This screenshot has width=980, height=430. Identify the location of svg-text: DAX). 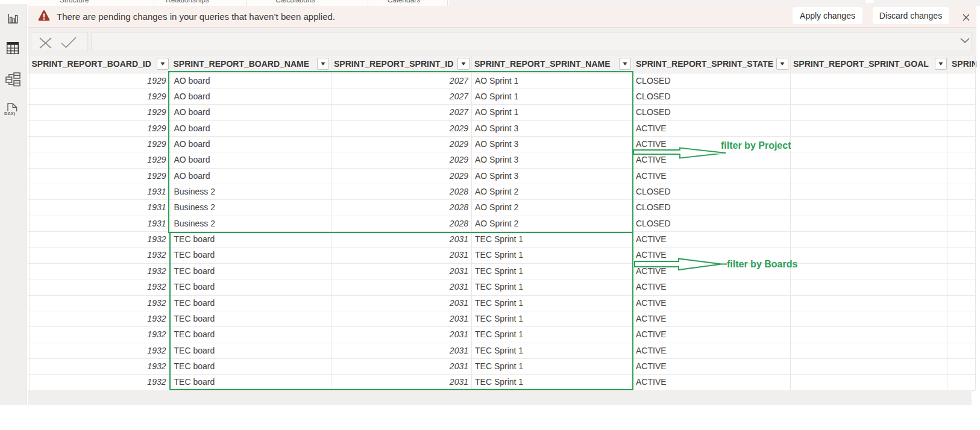
(10, 113).